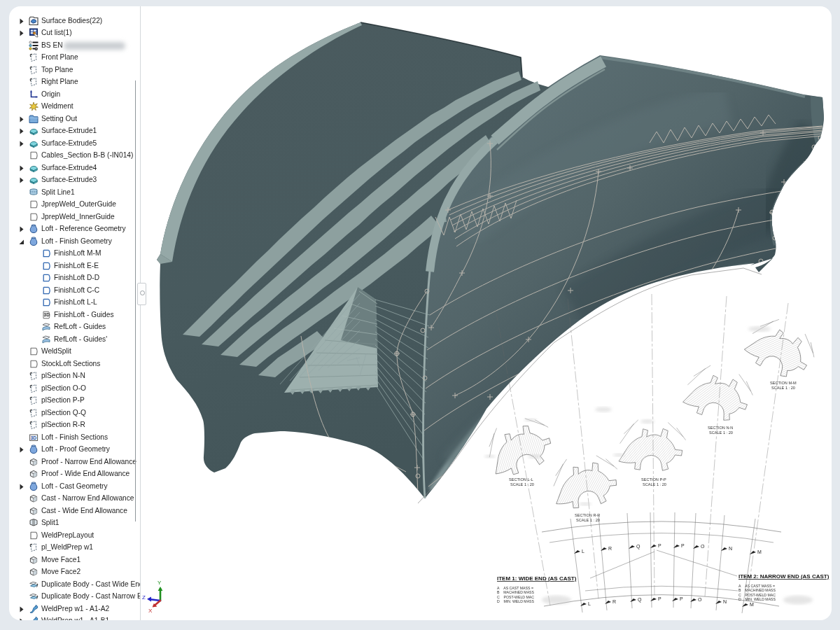 This screenshot has height=630, width=840. Describe the element at coordinates (783, 383) in the screenshot. I see `svg-text: SECTION M-M` at that location.